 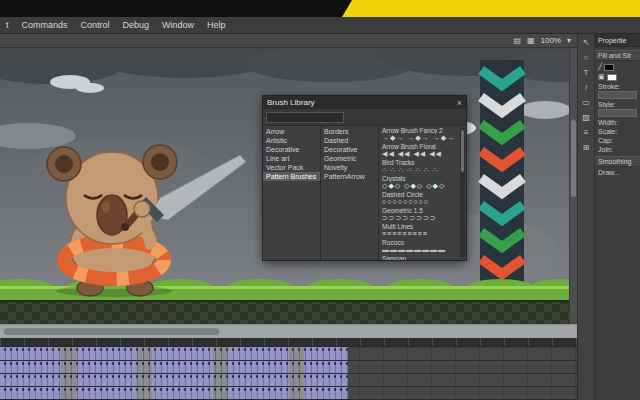 What do you see at coordinates (292, 168) in the screenshot?
I see `brush-category-item: Vector Pack` at bounding box center [292, 168].